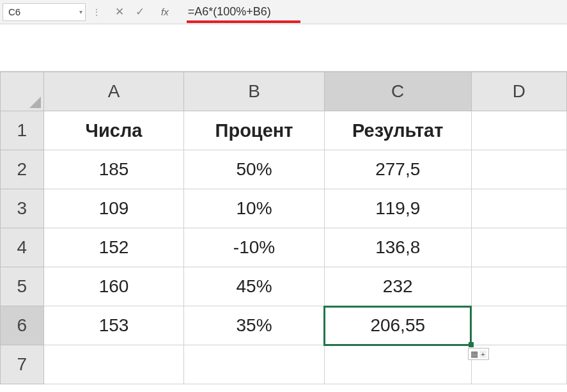 The height and width of the screenshot is (392, 567). Describe the element at coordinates (254, 286) in the screenshot. I see `cell-B5: 45%` at that location.